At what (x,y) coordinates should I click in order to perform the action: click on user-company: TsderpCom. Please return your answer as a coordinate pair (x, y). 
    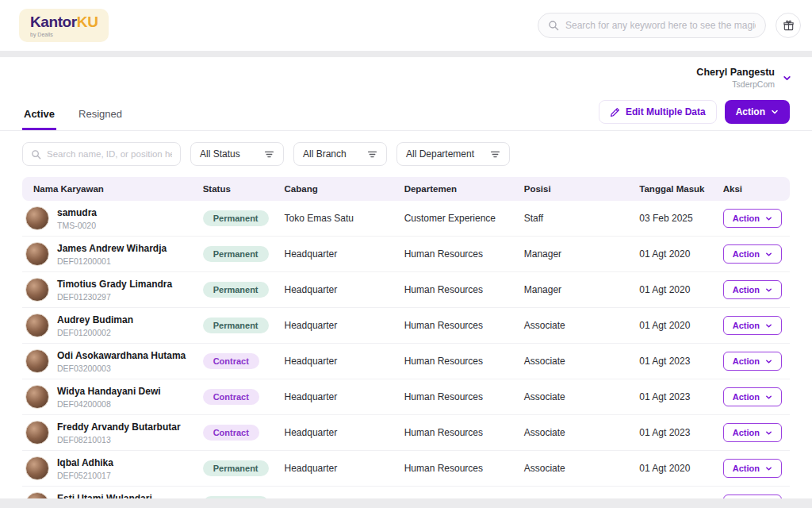
    Looking at the image, I should click on (736, 84).